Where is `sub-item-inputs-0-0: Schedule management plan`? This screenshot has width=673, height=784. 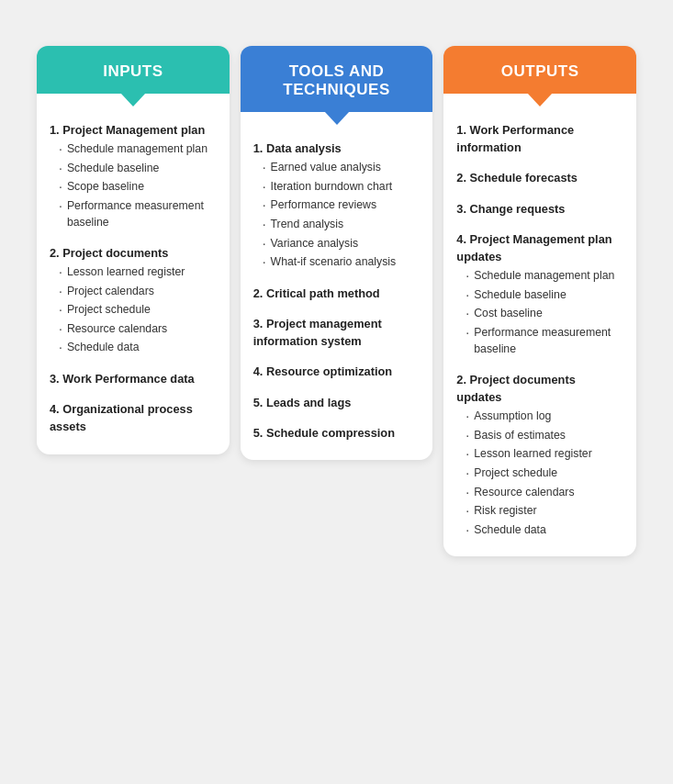
sub-item-inputs-0-0: Schedule management plan is located at coordinates (138, 150).